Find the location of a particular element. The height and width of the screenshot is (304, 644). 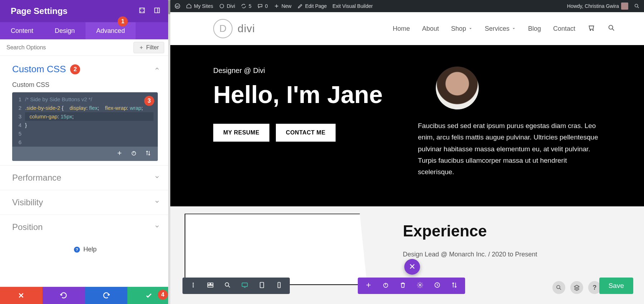

nav-contact: Contact is located at coordinates (564, 29).